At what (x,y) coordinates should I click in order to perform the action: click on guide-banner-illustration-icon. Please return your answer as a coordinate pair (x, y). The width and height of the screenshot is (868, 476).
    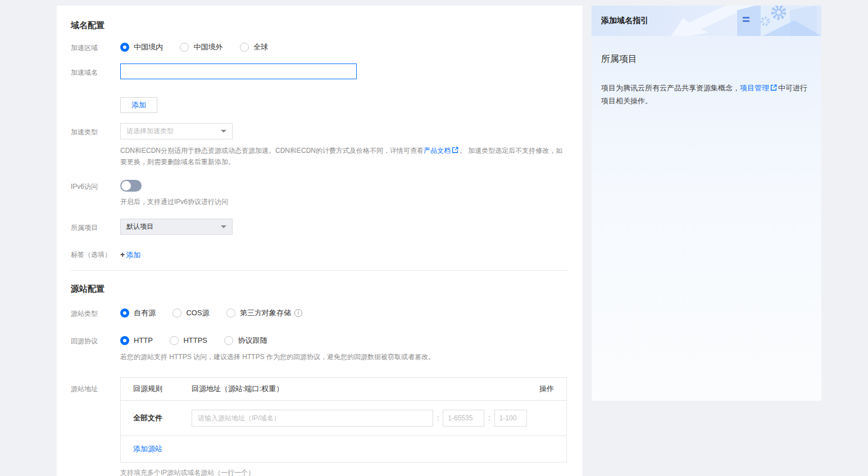
    Looking at the image, I should click on (737, 21).